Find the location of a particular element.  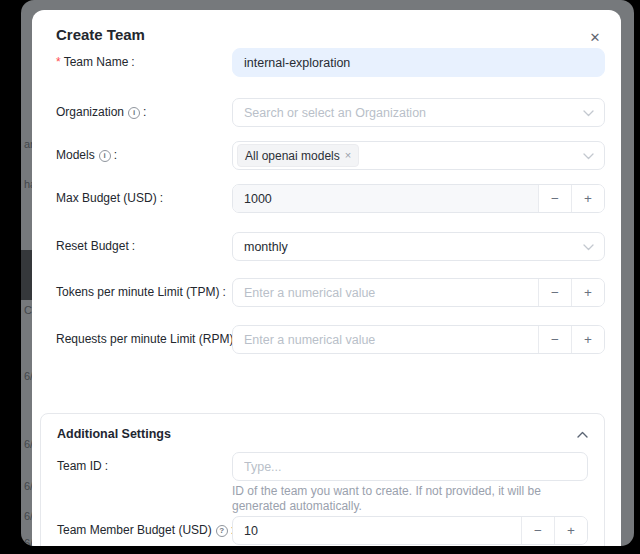

member-budget-label: Team Member Budget (USD) ? : is located at coordinates (144, 530).